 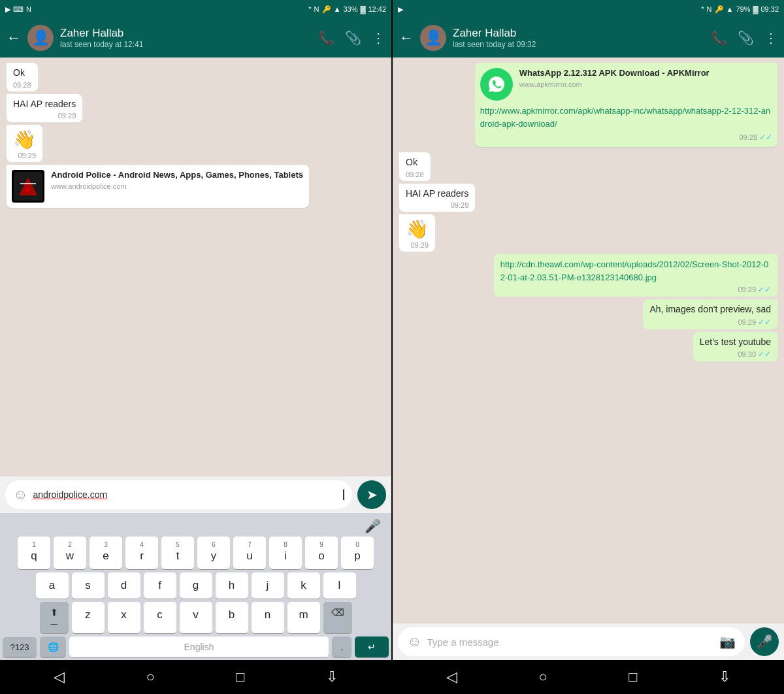 I want to click on camera-button: 📷, so click(x=728, y=642).